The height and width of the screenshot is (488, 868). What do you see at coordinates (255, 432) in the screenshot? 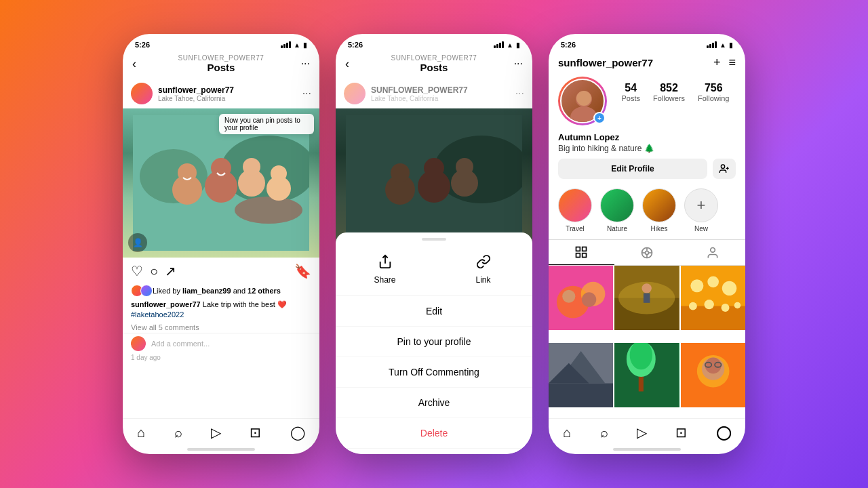
I see `nav-shop-1: ⊡` at bounding box center [255, 432].